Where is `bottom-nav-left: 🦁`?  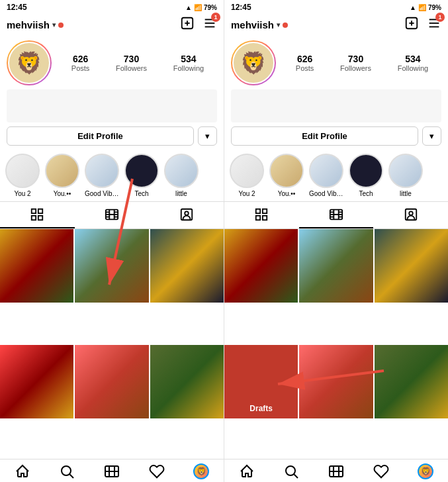
bottom-nav-left: 🦁 is located at coordinates (112, 470).